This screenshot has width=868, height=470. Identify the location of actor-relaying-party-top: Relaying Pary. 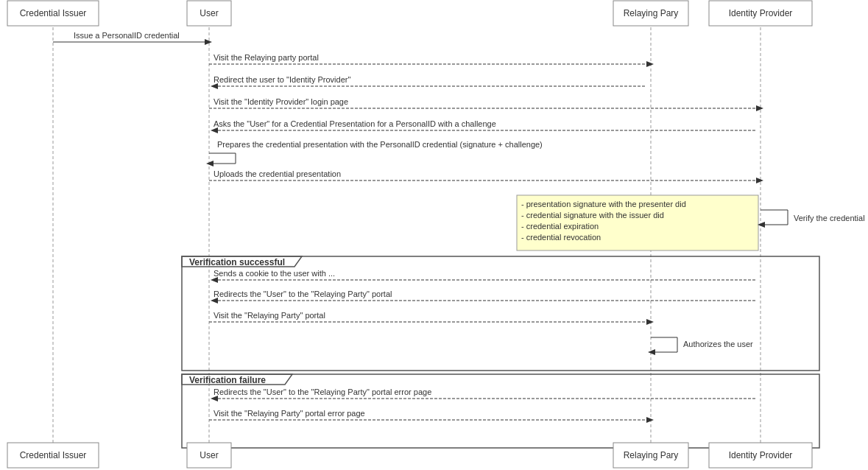
(651, 13).